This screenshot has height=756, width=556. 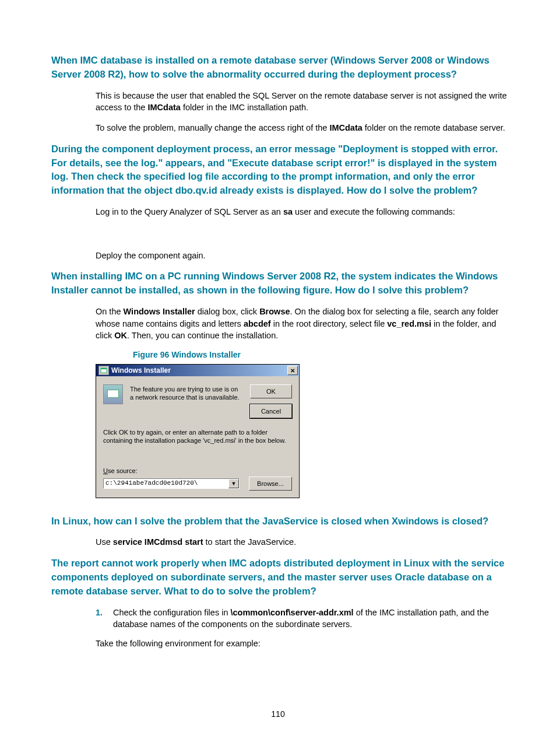 I want to click on network-resource-icon, so click(x=113, y=394).